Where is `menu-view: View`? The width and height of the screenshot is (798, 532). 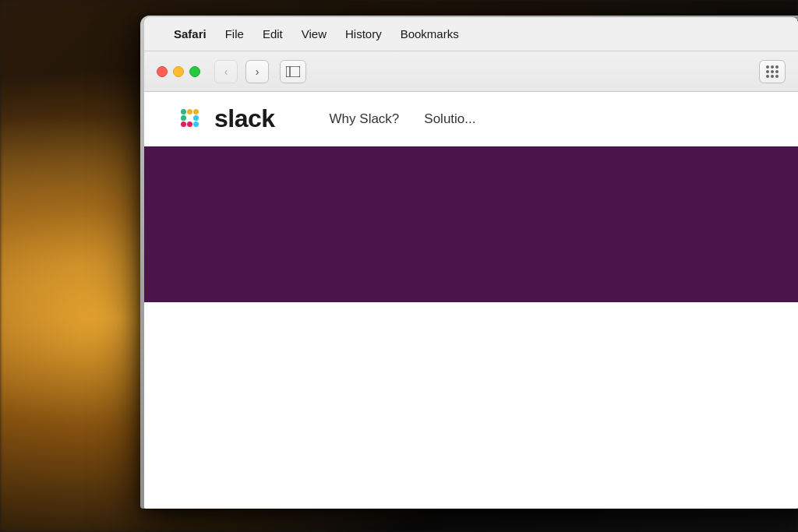 menu-view: View is located at coordinates (314, 34).